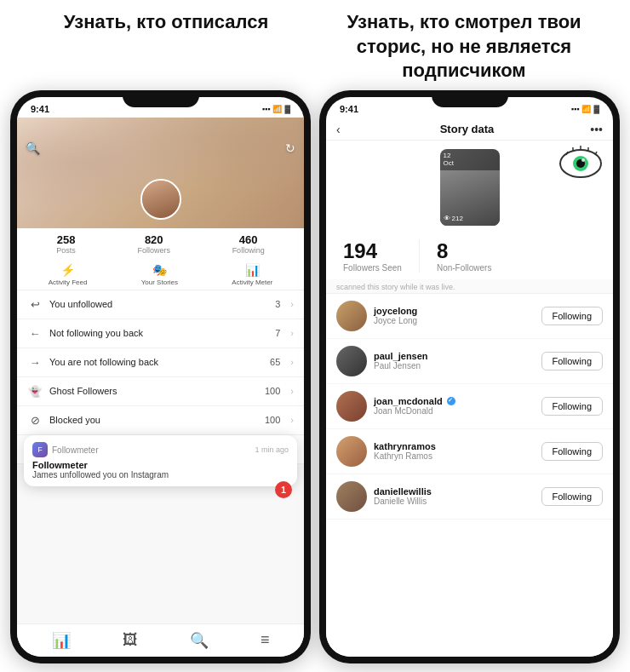  I want to click on profile-stats: 258 Posts 820 Followers 460 Following, so click(160, 244).